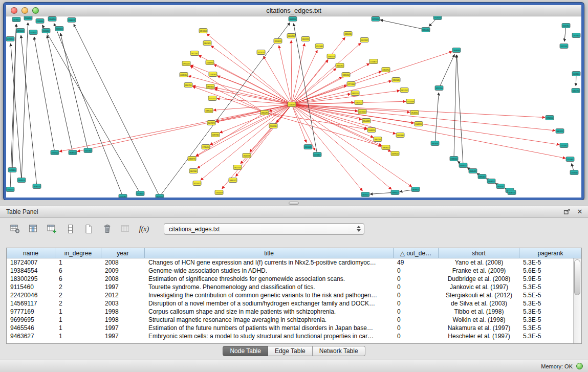 This screenshot has width=588, height=372. I want to click on graph-node: 16677754, so click(237, 168).